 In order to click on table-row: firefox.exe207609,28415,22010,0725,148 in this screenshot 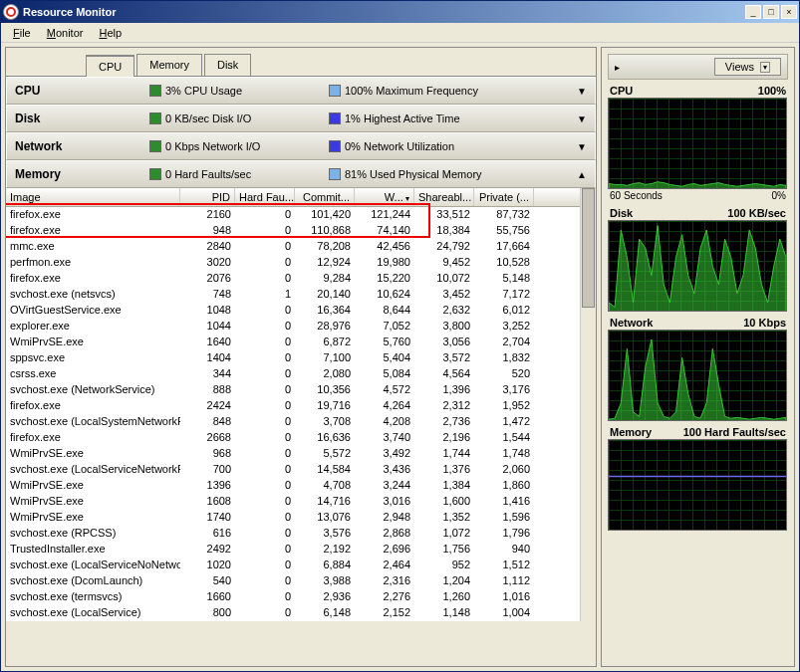, I will do `click(301, 279)`.